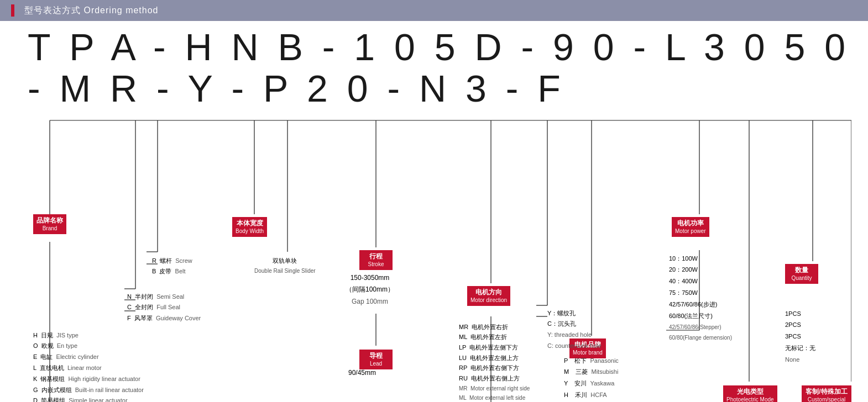 The image size is (868, 402). I want to click on lead-val-text: 90/45mm, so click(362, 373).